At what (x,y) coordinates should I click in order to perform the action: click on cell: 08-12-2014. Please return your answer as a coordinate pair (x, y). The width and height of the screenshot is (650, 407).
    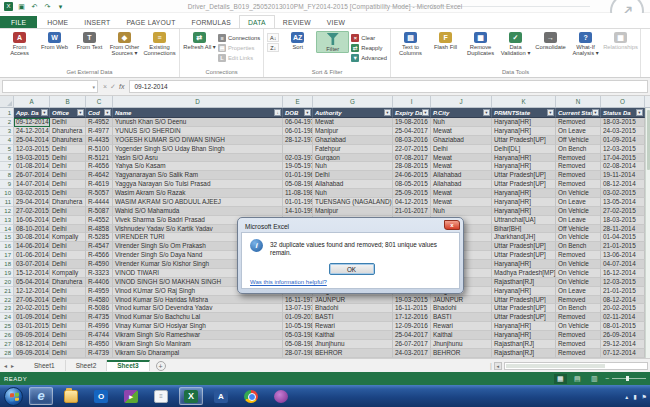
    Looking at the image, I should click on (623, 300).